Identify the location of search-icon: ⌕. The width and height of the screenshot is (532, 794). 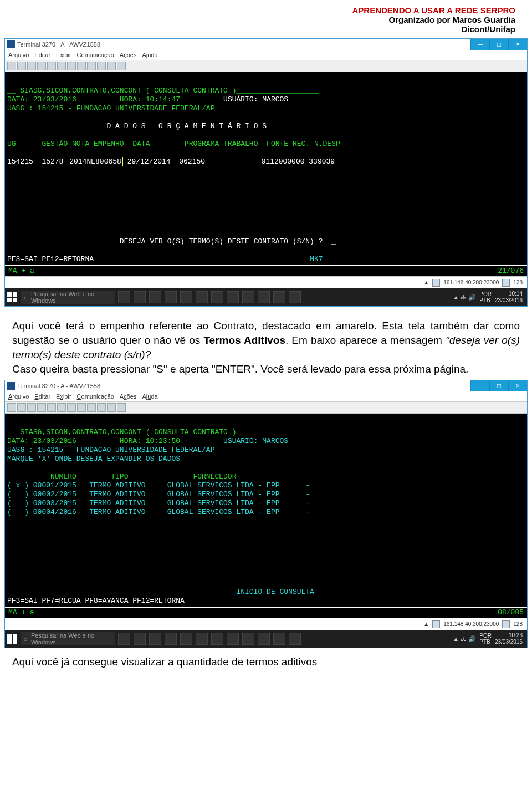
(25, 639).